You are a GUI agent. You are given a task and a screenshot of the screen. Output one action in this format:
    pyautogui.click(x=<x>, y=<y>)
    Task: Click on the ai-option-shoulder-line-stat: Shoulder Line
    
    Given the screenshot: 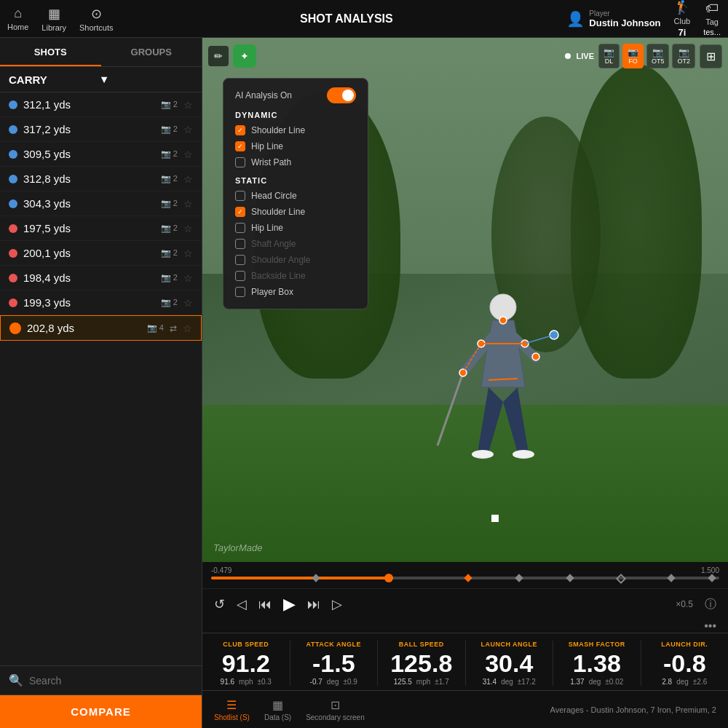 What is the action you would take?
    pyautogui.click(x=296, y=212)
    